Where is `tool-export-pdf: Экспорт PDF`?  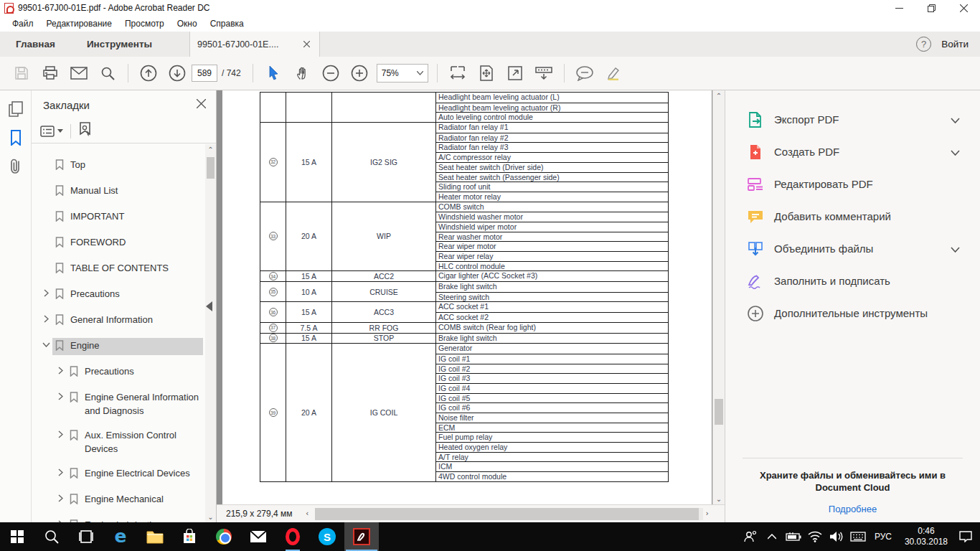 tool-export-pdf: Экспорт PDF is located at coordinates (852, 119).